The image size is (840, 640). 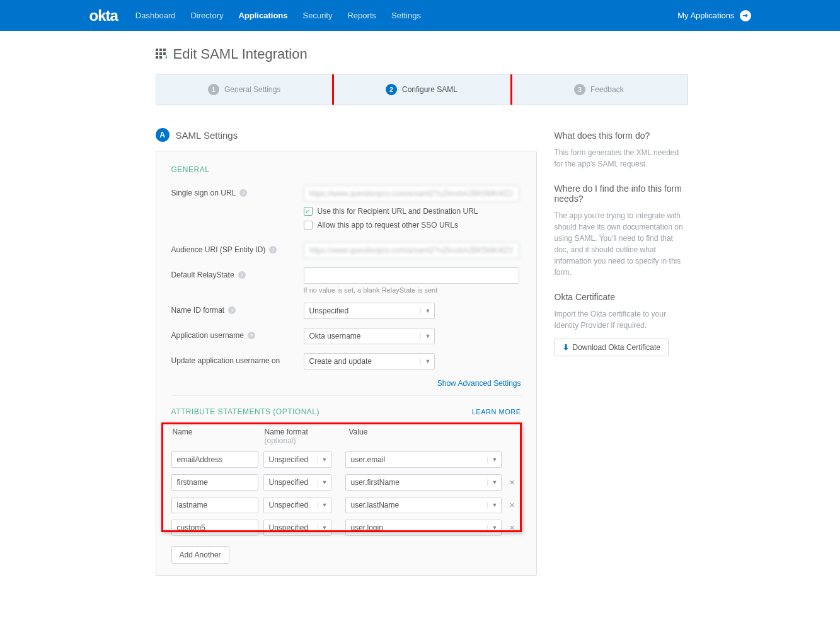 What do you see at coordinates (391, 90) in the screenshot?
I see `step-badge: 2` at bounding box center [391, 90].